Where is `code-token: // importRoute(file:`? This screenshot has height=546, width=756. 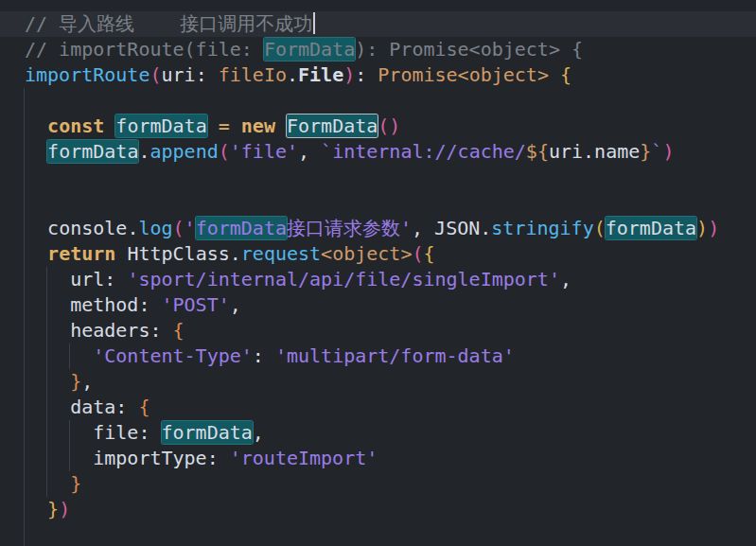
code-token: // importRoute(file: is located at coordinates (144, 49).